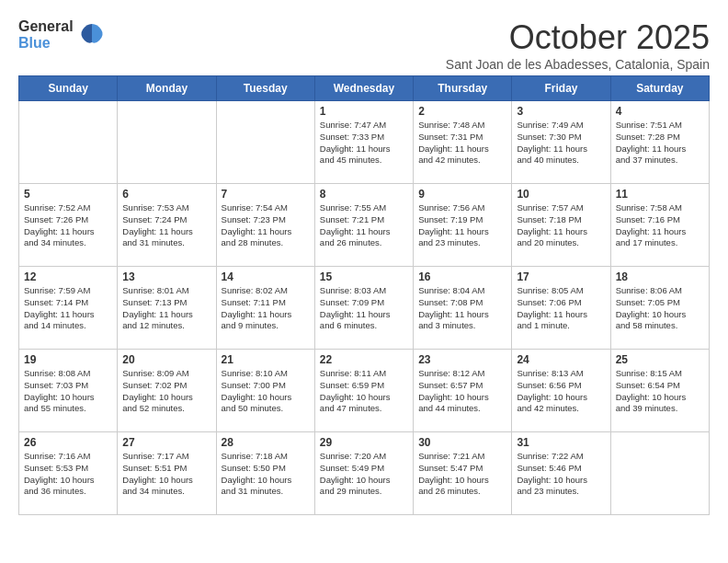  I want to click on header-monday: Monday, so click(167, 88).